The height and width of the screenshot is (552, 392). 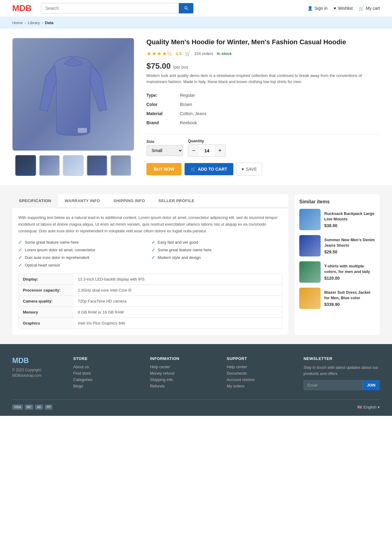 What do you see at coordinates (207, 141) in the screenshot?
I see `quantity-label: Quantity` at bounding box center [207, 141].